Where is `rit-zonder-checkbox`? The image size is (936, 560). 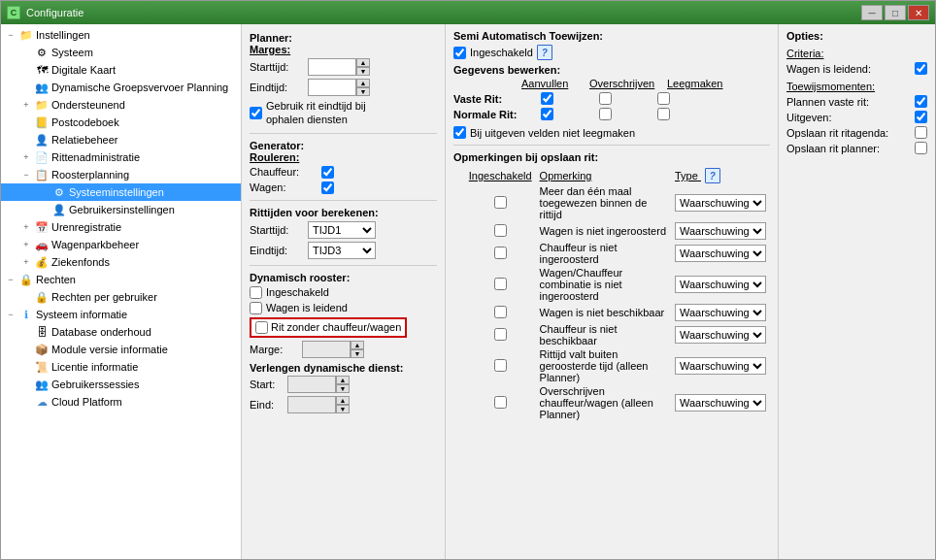 rit-zonder-checkbox is located at coordinates (262, 328).